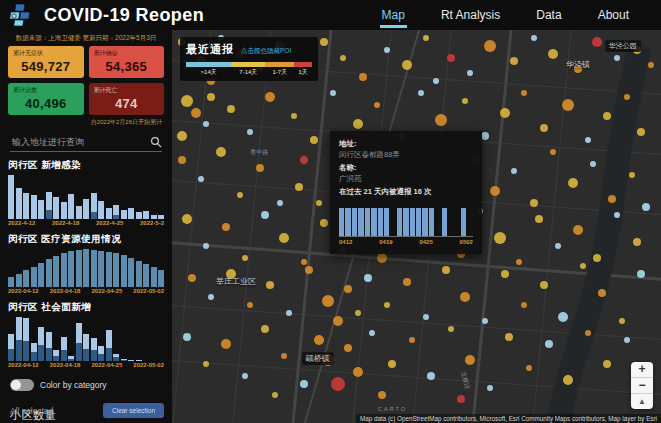 The width and height of the screenshot is (661, 423). What do you see at coordinates (80, 142) in the screenshot?
I see `search-input` at bounding box center [80, 142].